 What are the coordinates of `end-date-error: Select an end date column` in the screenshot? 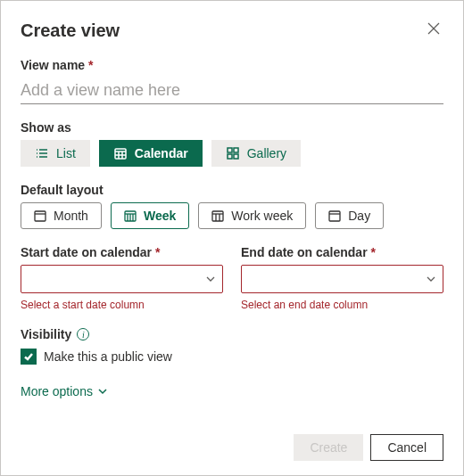 It's located at (343, 305).